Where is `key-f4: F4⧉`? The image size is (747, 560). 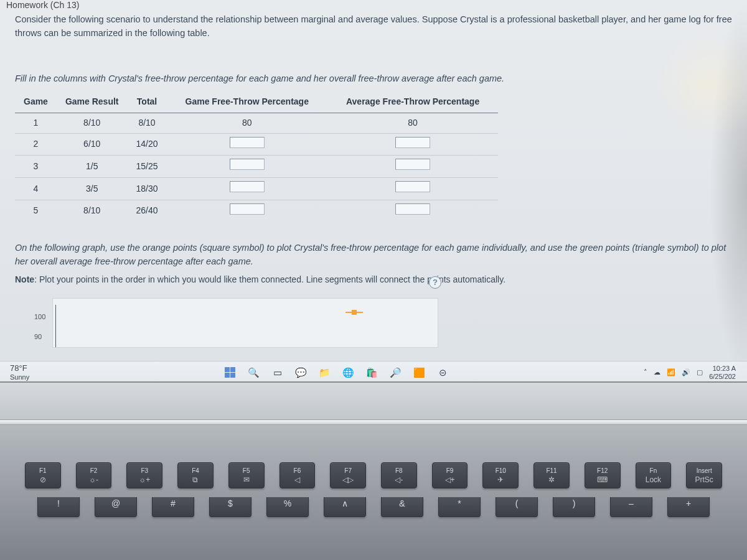
key-f4: F4⧉ is located at coordinates (195, 475).